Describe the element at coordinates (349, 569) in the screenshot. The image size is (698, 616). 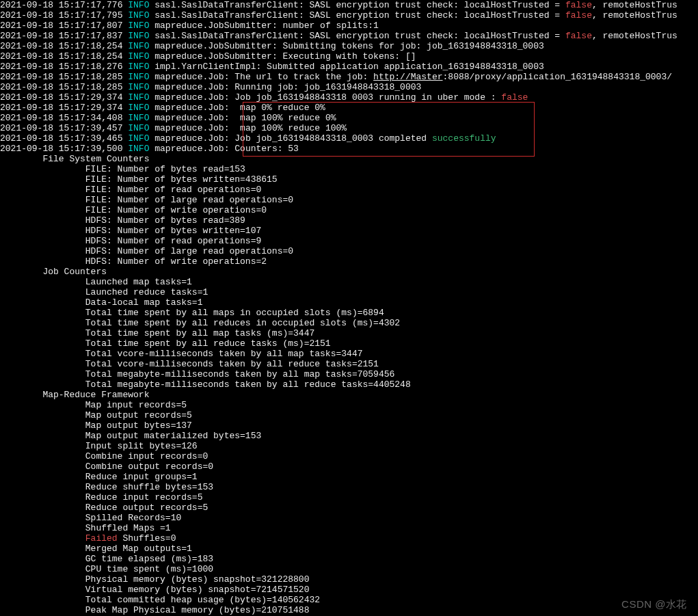
I see `log-line: CPU time spent (ms)=1000` at that location.